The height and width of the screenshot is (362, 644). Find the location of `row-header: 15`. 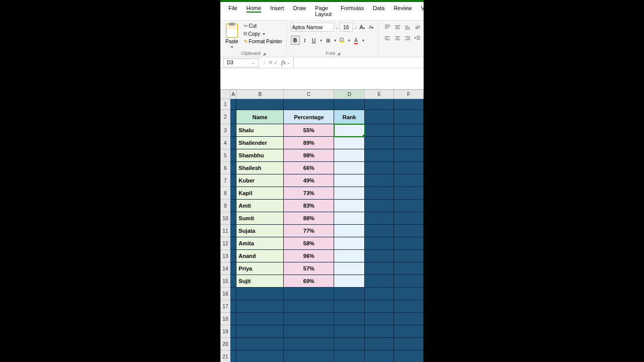

row-header: 15 is located at coordinates (225, 282).